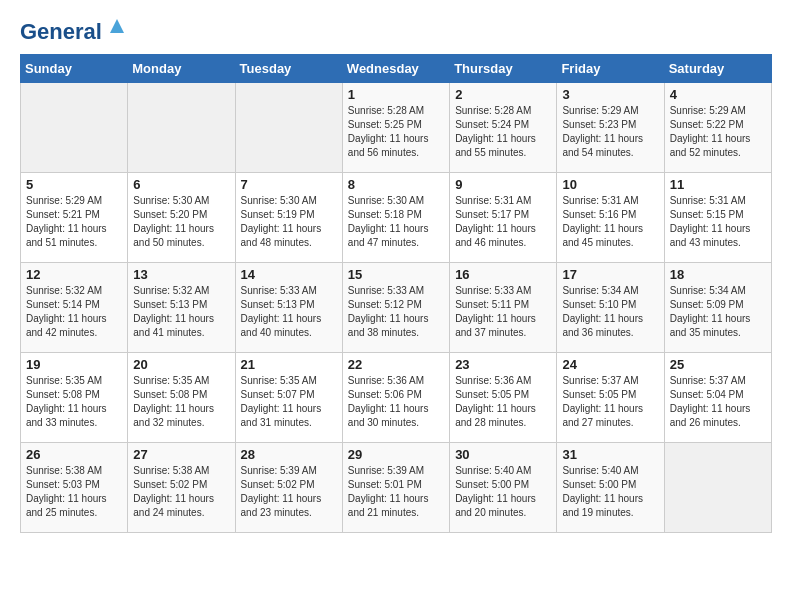 The width and height of the screenshot is (792, 612). I want to click on cell-info: Sunrise: 5:33 AMSunset: 5:11 PMDaylight:…, so click(503, 312).